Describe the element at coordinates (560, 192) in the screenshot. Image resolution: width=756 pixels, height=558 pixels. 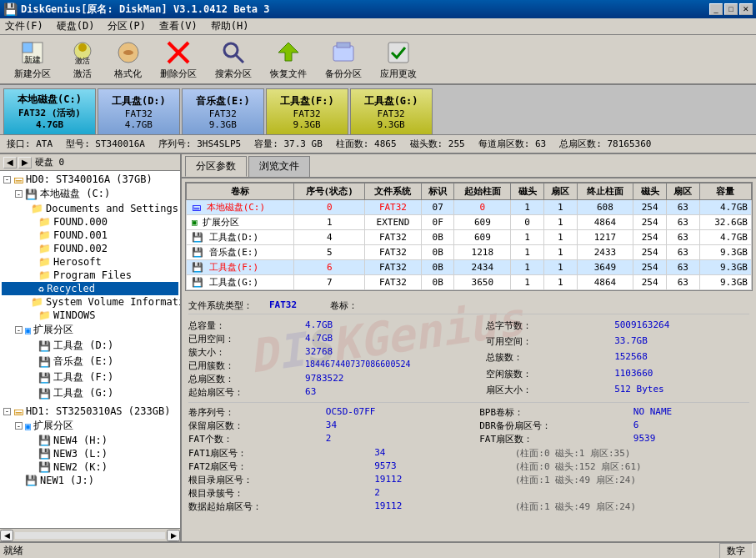
I see `col-header-startsec: 扇区` at that location.